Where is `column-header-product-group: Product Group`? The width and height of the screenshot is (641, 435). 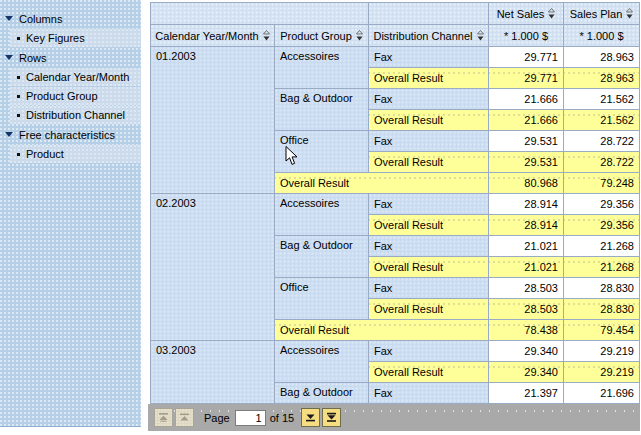 column-header-product-group: Product Group is located at coordinates (322, 36).